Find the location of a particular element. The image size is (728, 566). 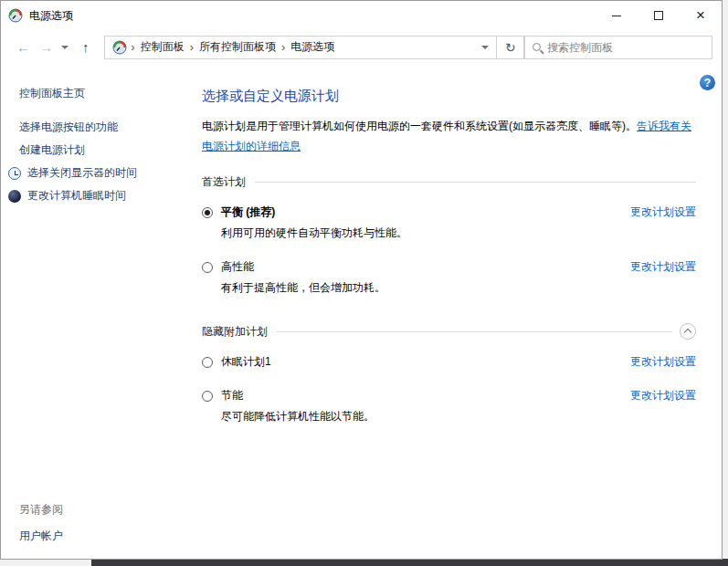

minimize-button is located at coordinates (617, 16).